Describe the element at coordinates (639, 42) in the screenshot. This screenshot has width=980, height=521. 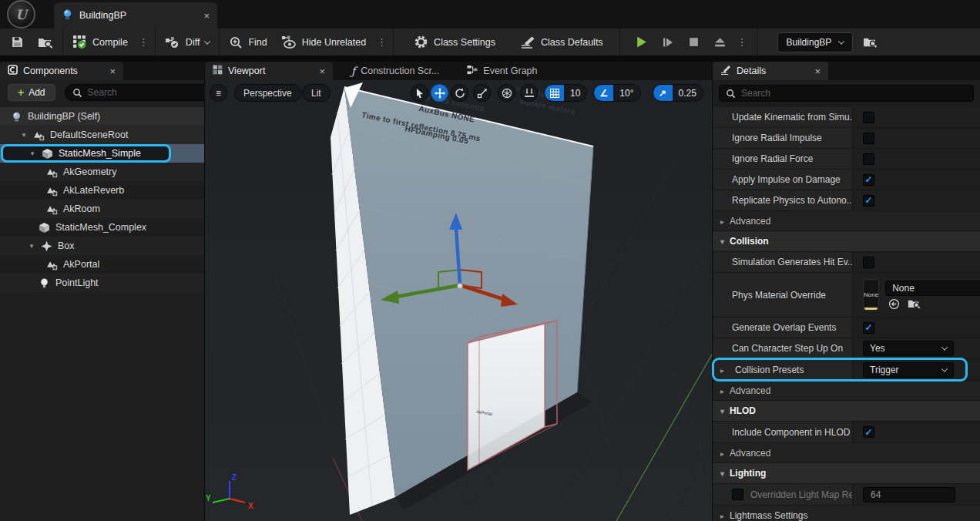
I see `play-button` at that location.